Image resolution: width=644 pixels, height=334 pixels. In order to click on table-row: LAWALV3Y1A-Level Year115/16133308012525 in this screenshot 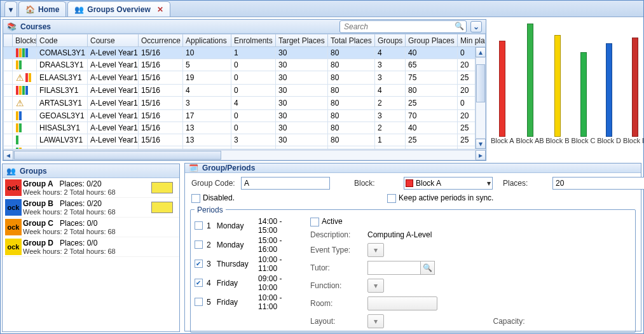, I will do `click(245, 140)`.